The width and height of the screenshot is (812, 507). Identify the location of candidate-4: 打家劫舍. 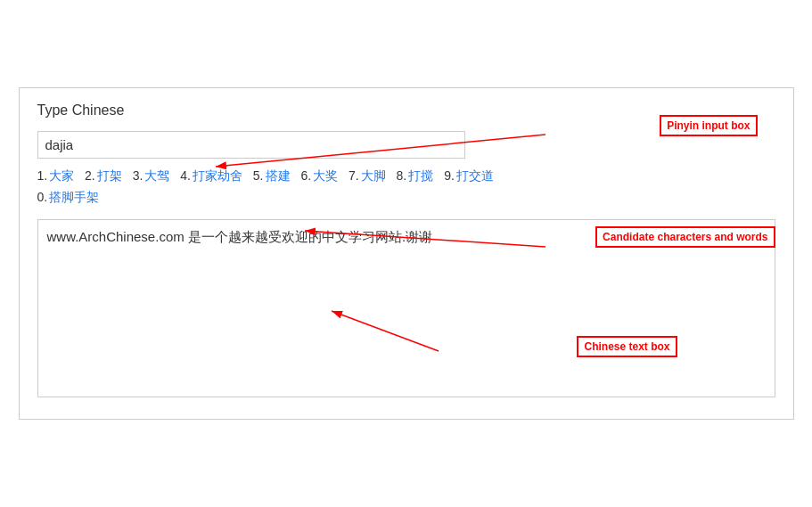
(217, 176).